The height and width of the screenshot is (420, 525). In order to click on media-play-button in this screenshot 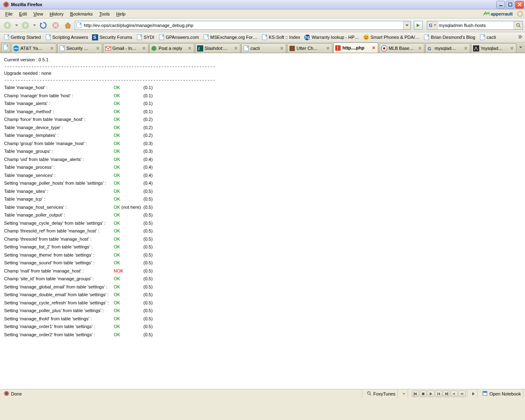, I will do `click(431, 394)`.